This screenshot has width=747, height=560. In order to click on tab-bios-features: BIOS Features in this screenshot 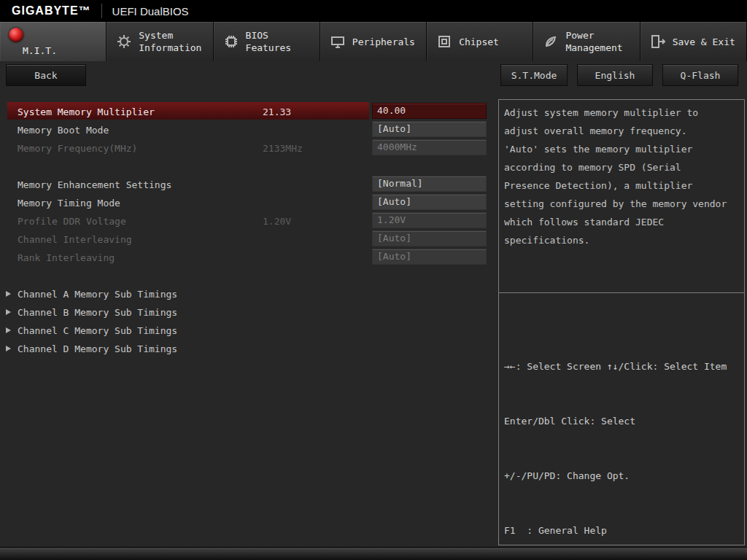, I will do `click(267, 42)`.